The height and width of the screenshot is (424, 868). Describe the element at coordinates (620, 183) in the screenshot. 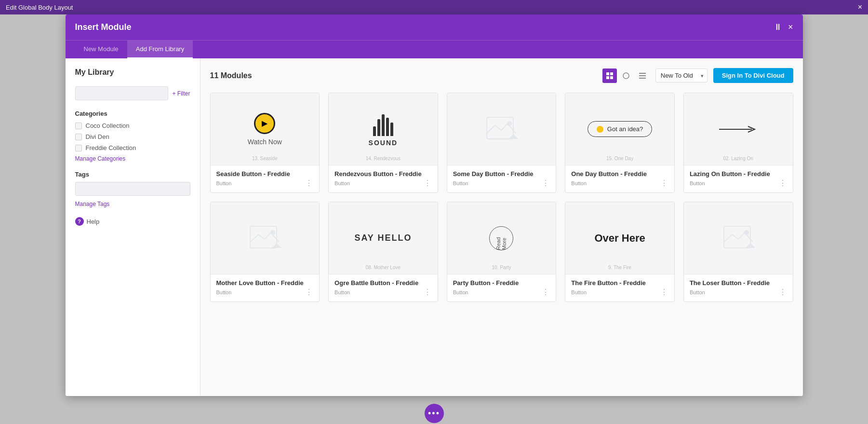

I see `module-type-row-oneday: Button ⋮` at that location.